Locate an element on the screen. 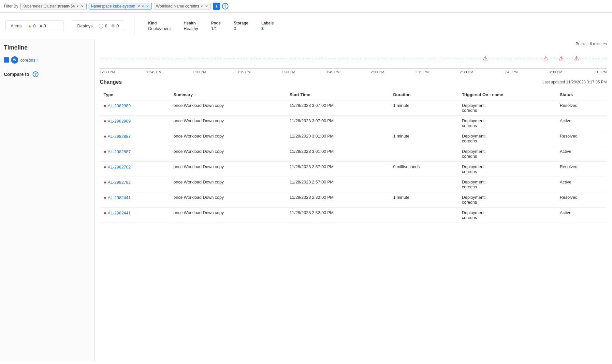  labels-value: 3 is located at coordinates (268, 29).